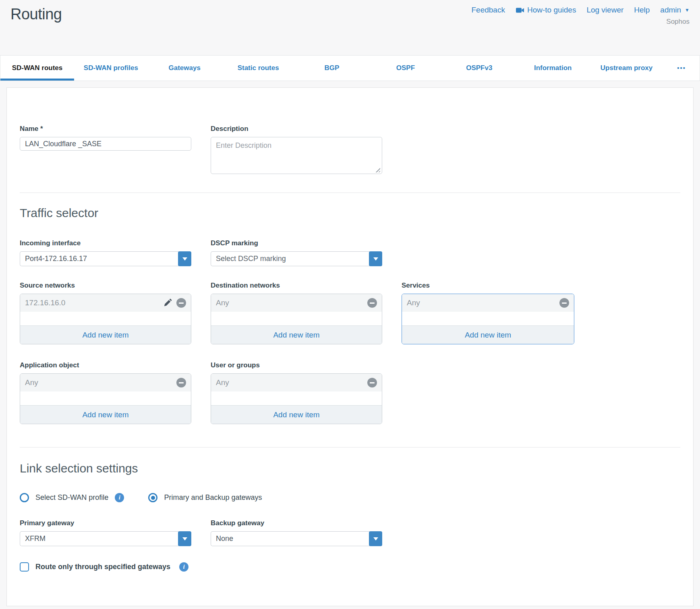  Describe the element at coordinates (213, 498) in the screenshot. I see `radio-primary-backup-gateways-label: Primary and Backup gateways` at that location.